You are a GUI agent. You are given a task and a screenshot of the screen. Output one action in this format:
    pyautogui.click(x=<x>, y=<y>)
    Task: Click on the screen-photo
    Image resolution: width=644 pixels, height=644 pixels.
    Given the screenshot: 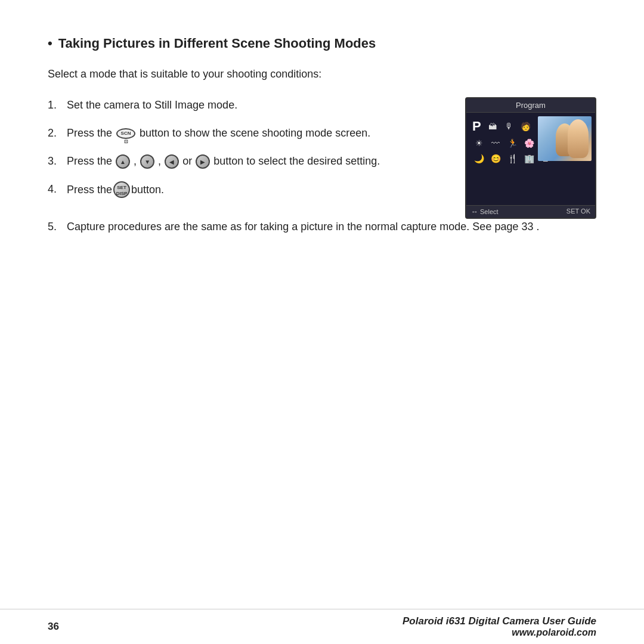 What is the action you would take?
    pyautogui.click(x=565, y=138)
    